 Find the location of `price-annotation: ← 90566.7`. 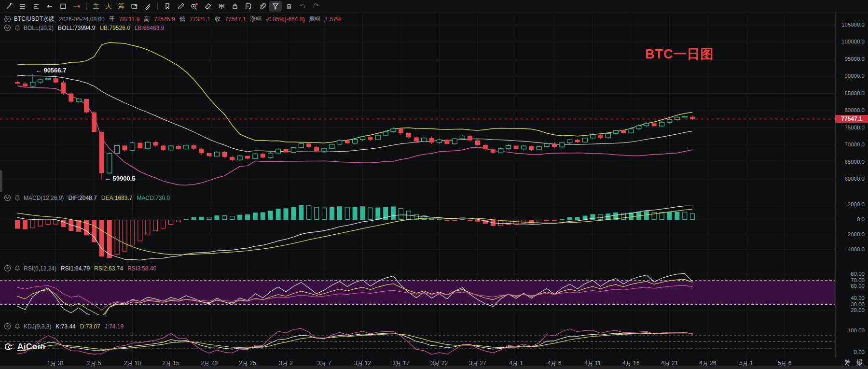

price-annotation: ← 90566.7 is located at coordinates (51, 71).